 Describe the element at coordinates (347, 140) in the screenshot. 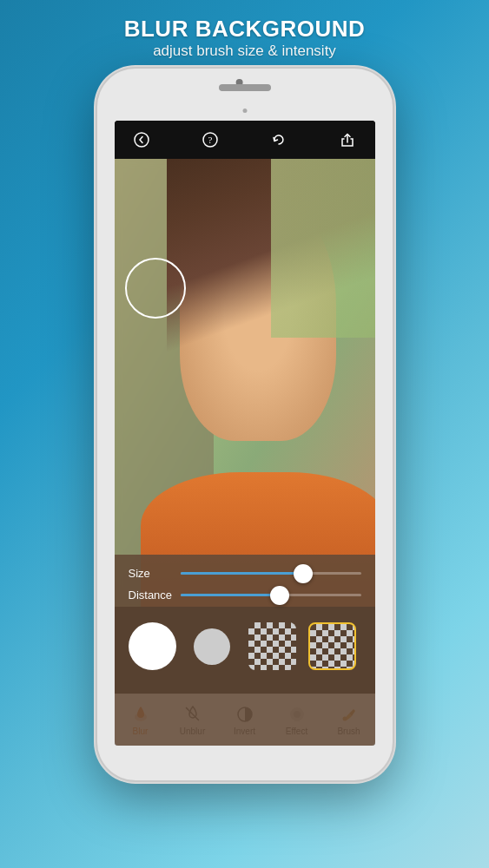

I see `share-button` at that location.